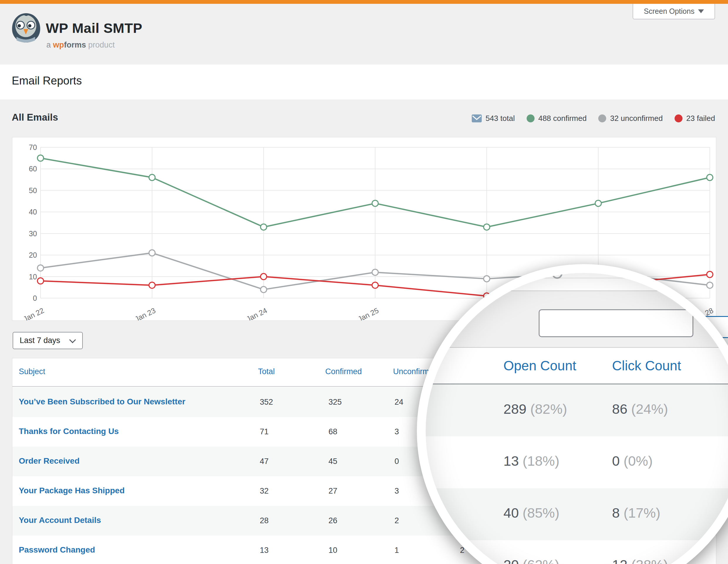  What do you see at coordinates (647, 366) in the screenshot?
I see `column-header-click-count: Click Count` at bounding box center [647, 366].